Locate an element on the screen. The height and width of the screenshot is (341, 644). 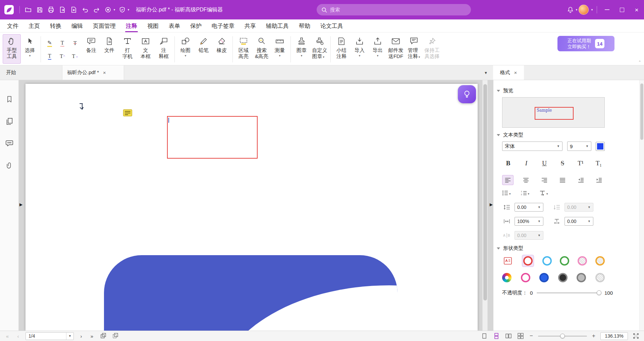
snapshot-button is located at coordinates (103, 336).